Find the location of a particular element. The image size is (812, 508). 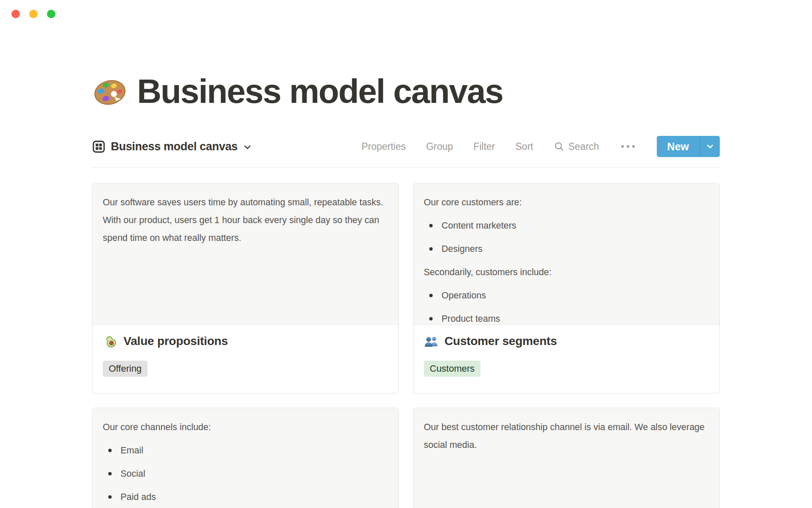

new-button-dropdown is located at coordinates (710, 146).